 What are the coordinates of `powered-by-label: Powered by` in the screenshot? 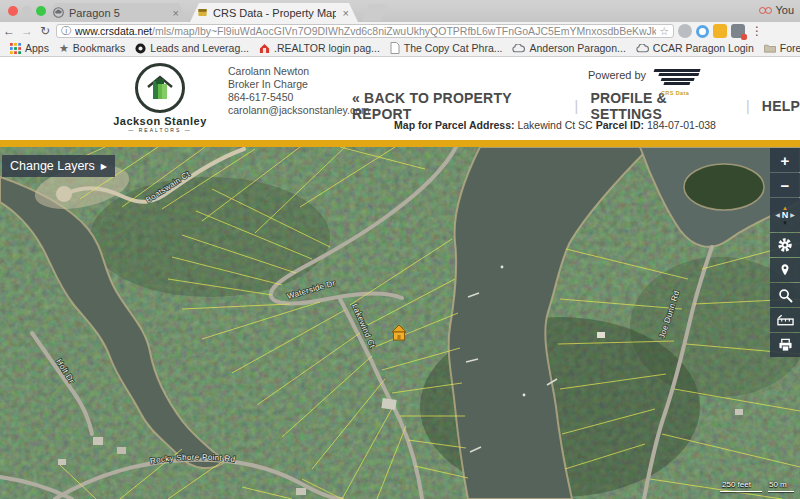 It's located at (617, 75).